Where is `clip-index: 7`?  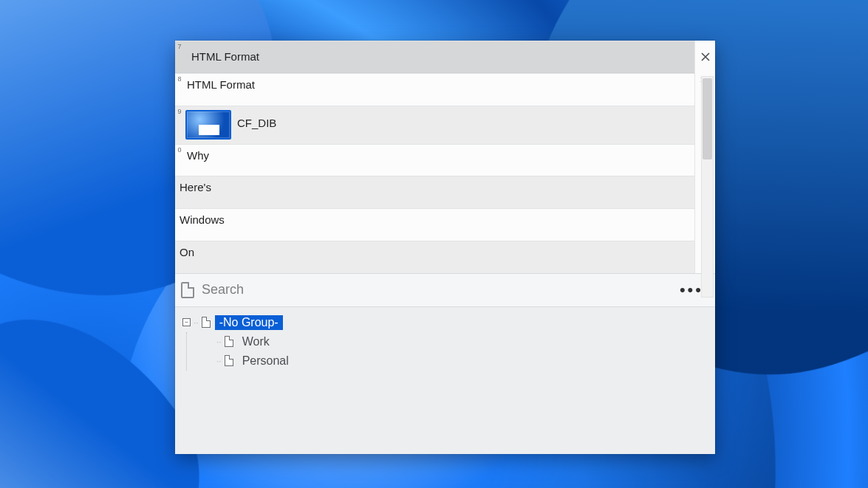
clip-index: 7 is located at coordinates (180, 47).